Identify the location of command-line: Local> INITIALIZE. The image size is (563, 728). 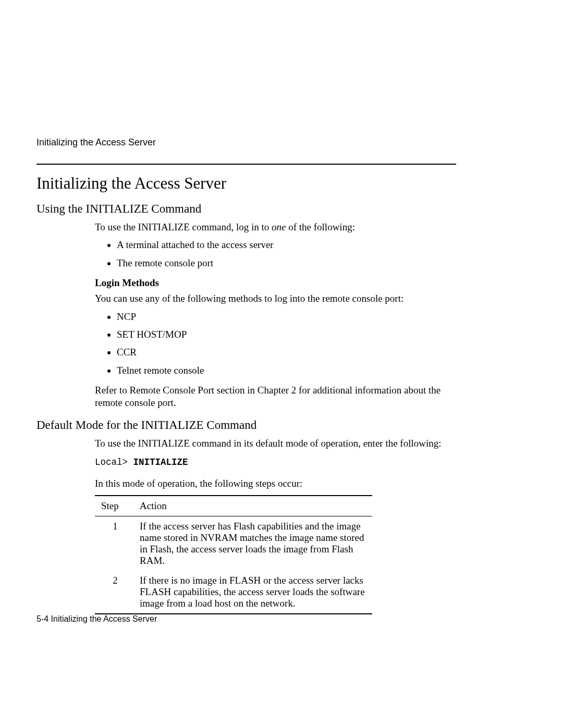
(275, 462).